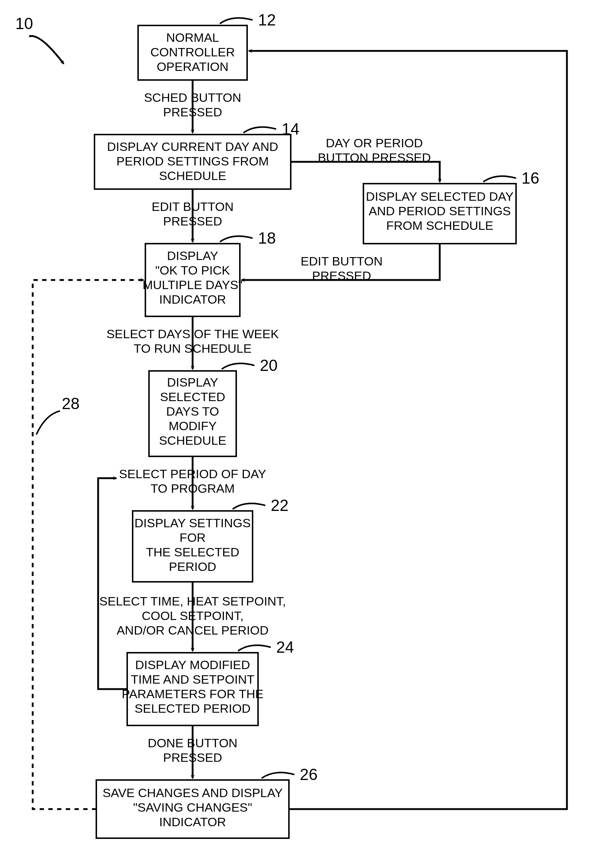 The width and height of the screenshot is (604, 868). Describe the element at coordinates (193, 808) in the screenshot. I see `box-26-l2: "SAVING CHANGES"` at that location.